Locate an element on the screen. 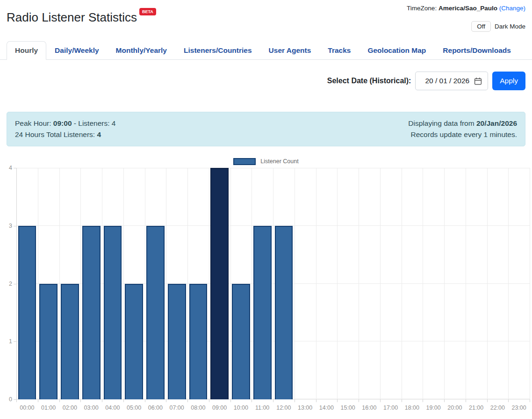 The image size is (532, 419). bar-05:00 is located at coordinates (134, 342).